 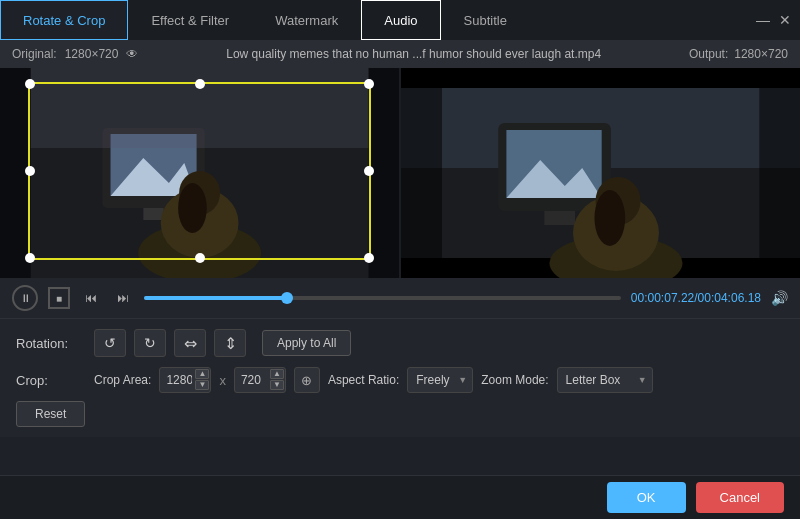 I want to click on crop-height-down: ▼, so click(x=277, y=385).